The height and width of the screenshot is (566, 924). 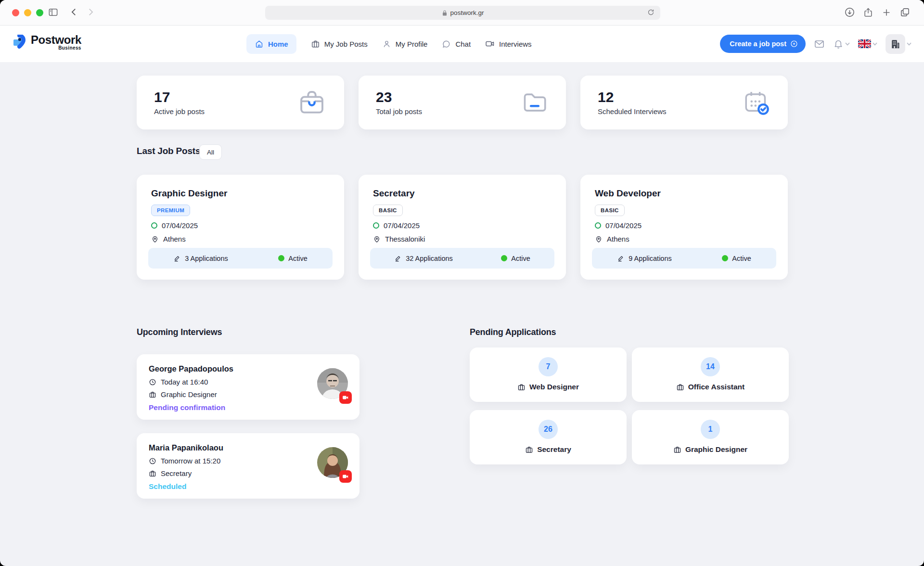 I want to click on applications-count: 9 Applications, so click(x=644, y=258).